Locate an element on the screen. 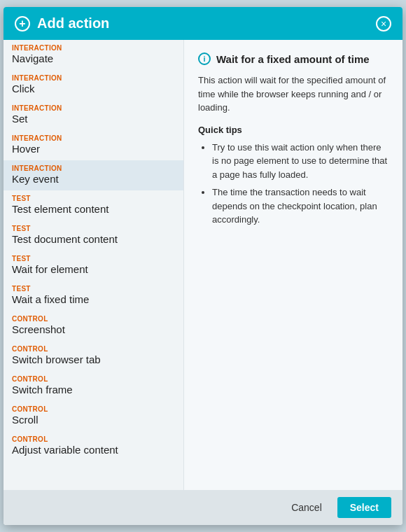  sidebar-item-adjust-variable-content: ControlAdjust variable content is located at coordinates (94, 447).